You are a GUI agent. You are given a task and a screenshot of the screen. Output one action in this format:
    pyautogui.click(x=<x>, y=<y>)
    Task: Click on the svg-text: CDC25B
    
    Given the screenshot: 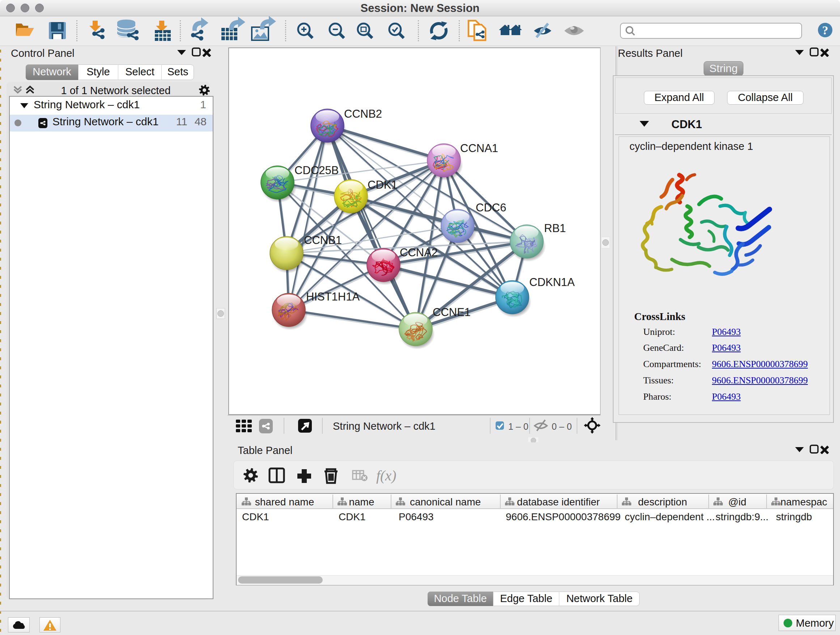 What is the action you would take?
    pyautogui.click(x=317, y=170)
    